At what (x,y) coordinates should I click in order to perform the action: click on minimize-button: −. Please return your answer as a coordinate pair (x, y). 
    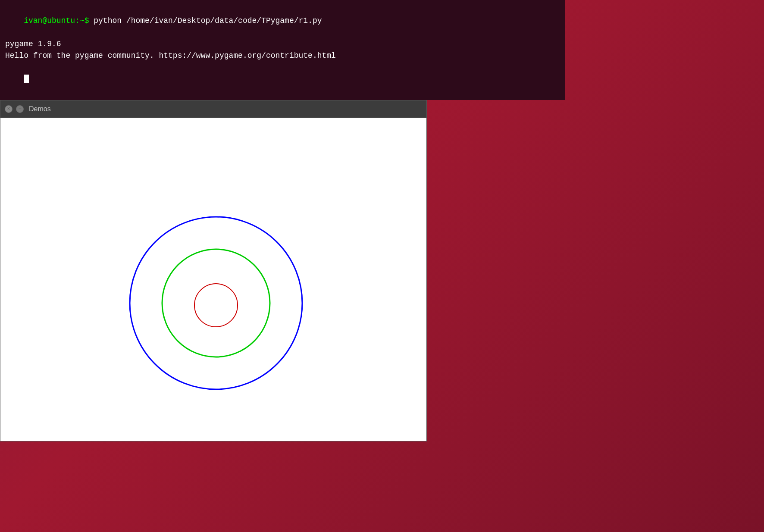
    Looking at the image, I should click on (20, 109).